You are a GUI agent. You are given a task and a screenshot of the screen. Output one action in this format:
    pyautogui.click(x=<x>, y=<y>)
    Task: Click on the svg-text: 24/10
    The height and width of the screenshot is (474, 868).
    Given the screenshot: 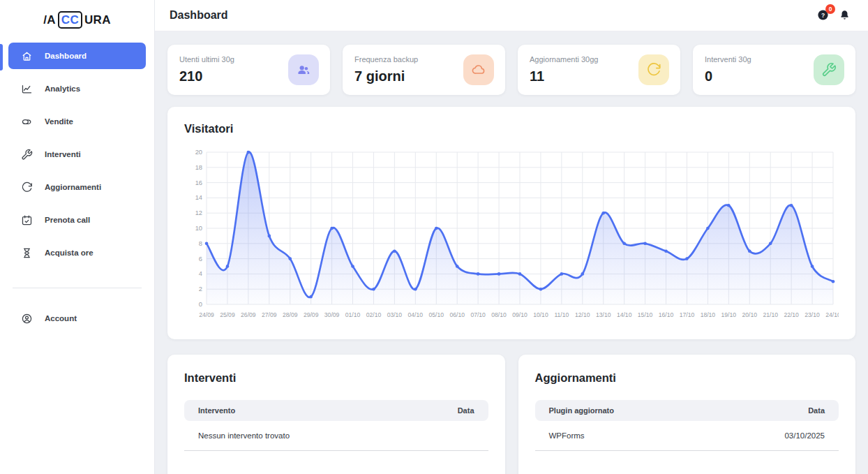 What is the action you would take?
    pyautogui.click(x=832, y=315)
    